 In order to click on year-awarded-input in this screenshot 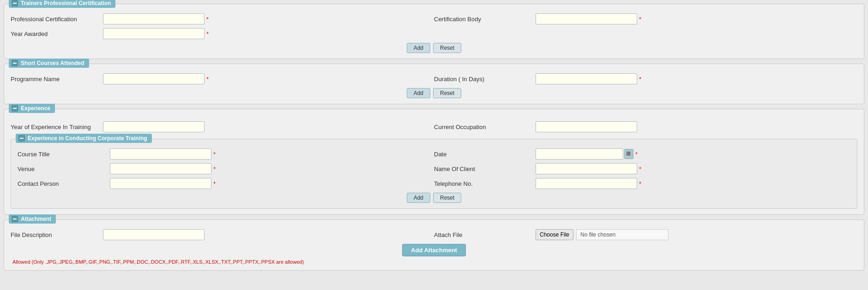, I will do `click(154, 34)`.